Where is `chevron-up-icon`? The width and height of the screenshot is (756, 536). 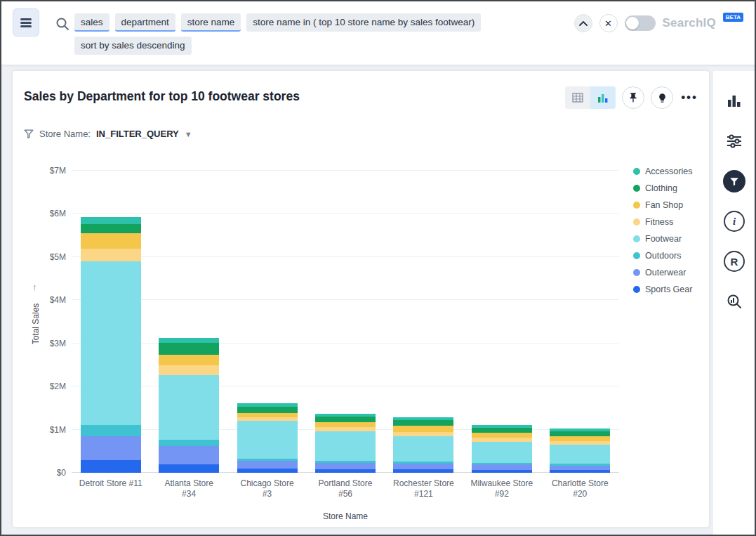 chevron-up-icon is located at coordinates (583, 23).